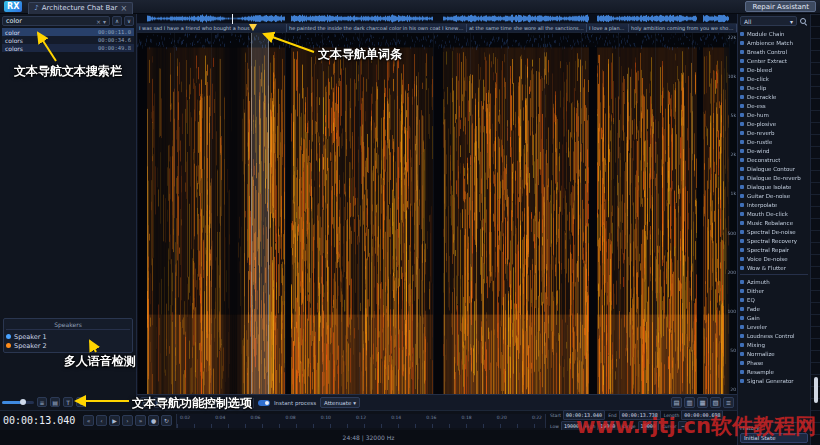 The height and width of the screenshot is (445, 820). Describe the element at coordinates (361, 418) in the screenshot. I see `ruler-tick-label: 0:12` at that location.